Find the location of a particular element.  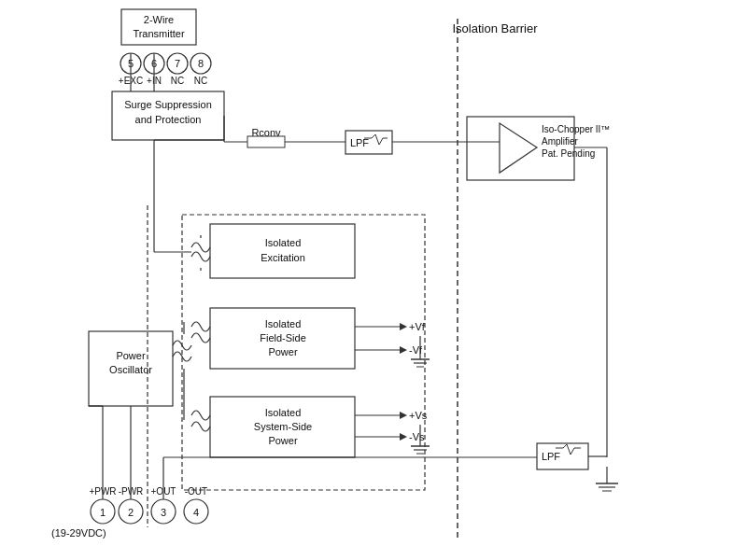

isolated-system-label-2: System-Side is located at coordinates (283, 427).